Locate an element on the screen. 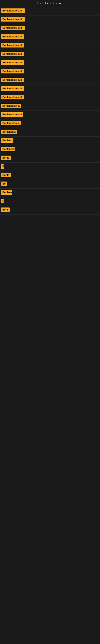 The height and width of the screenshot is (644, 100). bottleneck-result-badge: Bot is located at coordinates (4, 184).